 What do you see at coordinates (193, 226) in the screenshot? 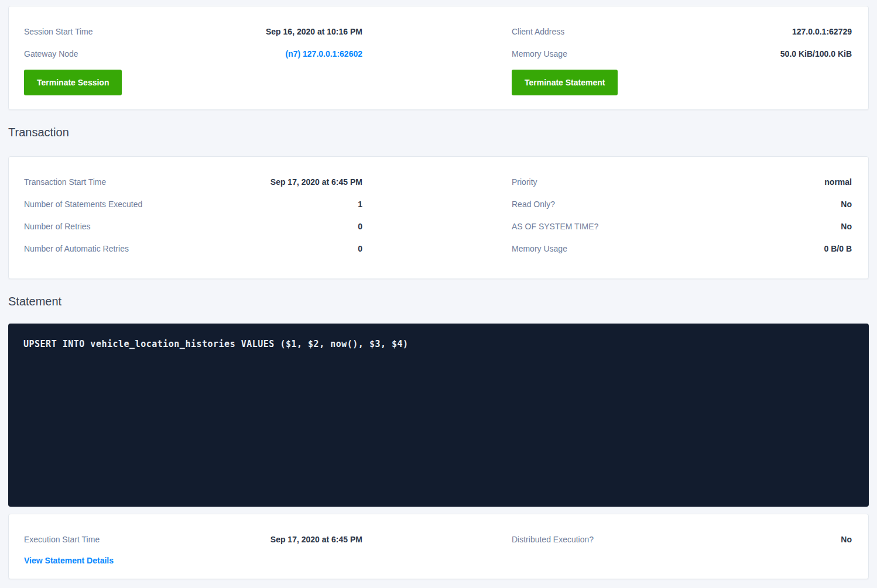
I see `retries-row: Number of Retries 0` at bounding box center [193, 226].